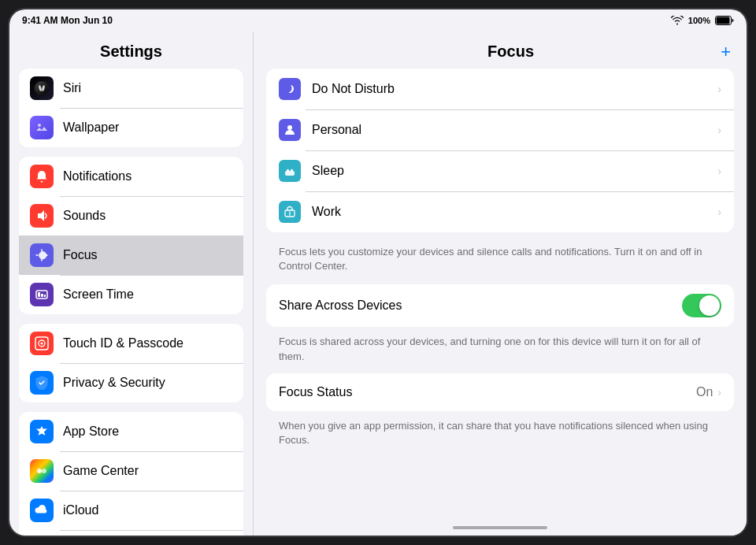 The height and width of the screenshot is (545, 756). What do you see at coordinates (510, 52) in the screenshot?
I see `content-title: Focus` at bounding box center [510, 52].